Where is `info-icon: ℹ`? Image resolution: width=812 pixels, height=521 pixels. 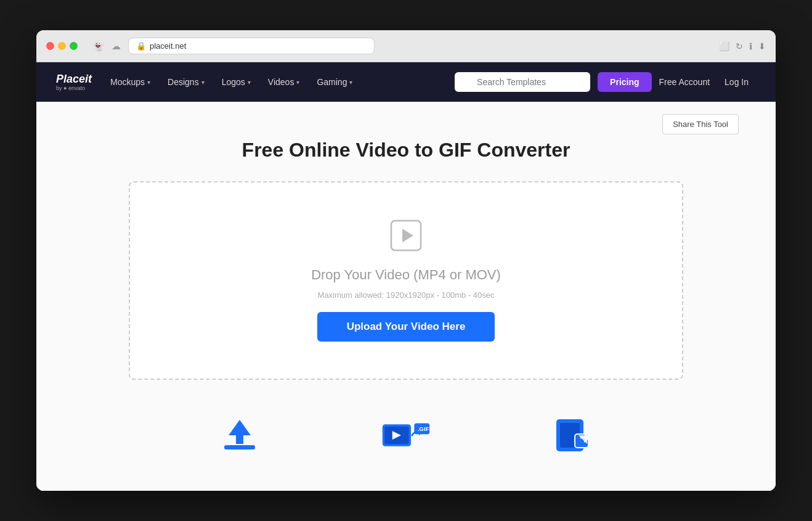
info-icon: ℹ is located at coordinates (750, 46).